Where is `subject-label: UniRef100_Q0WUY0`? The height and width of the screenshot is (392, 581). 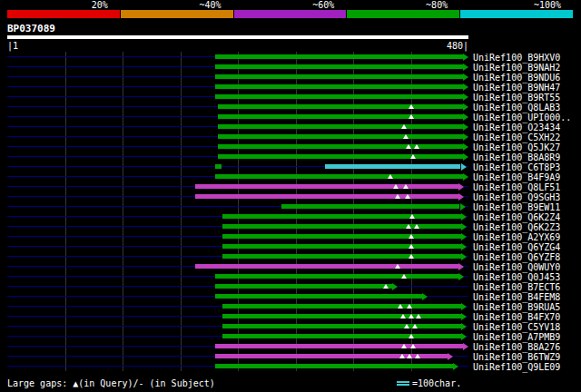
subject-label: UniRef100_Q0WUY0 is located at coordinates (517, 267).